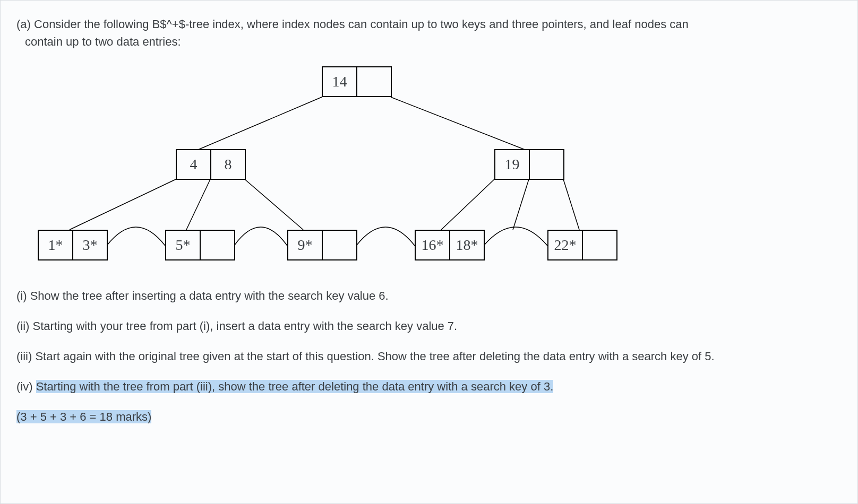 This screenshot has height=504, width=858. What do you see at coordinates (429, 41) in the screenshot?
I see `intro-text-2: contain up to two data entries:` at bounding box center [429, 41].